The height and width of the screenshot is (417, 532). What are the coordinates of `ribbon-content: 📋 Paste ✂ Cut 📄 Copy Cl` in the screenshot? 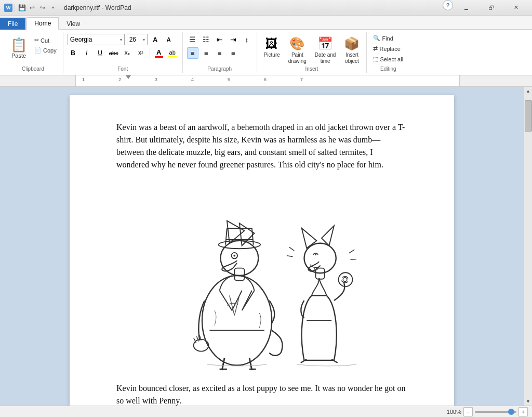 It's located at (266, 52).